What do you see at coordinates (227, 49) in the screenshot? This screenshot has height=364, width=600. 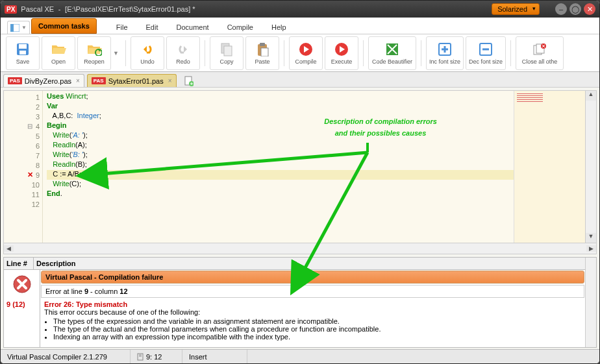 I see `copy-icon` at bounding box center [227, 49].